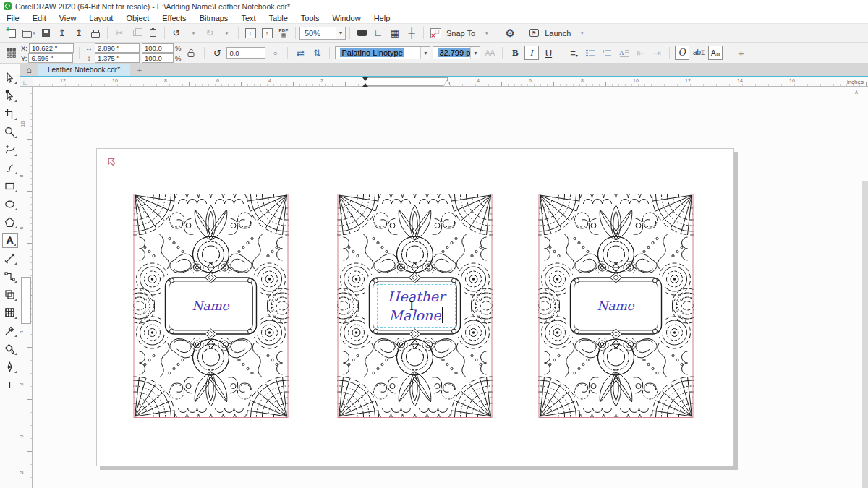 The image size is (868, 488). Describe the element at coordinates (10, 187) in the screenshot. I see `rectangle-tool` at that location.